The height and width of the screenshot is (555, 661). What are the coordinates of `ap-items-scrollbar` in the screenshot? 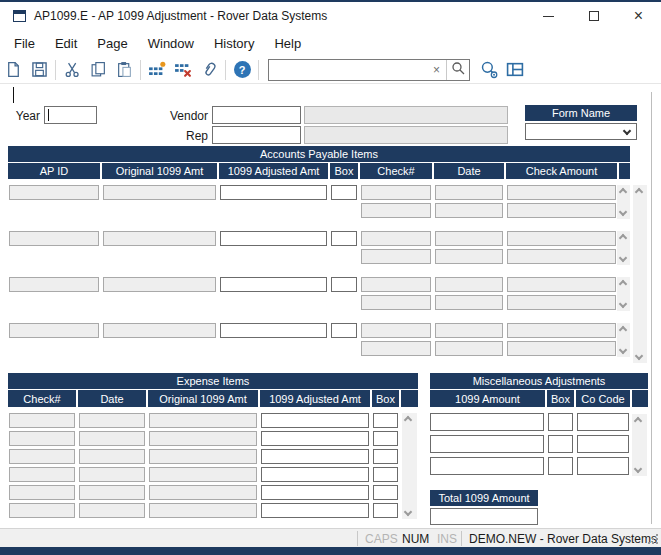 It's located at (640, 274).